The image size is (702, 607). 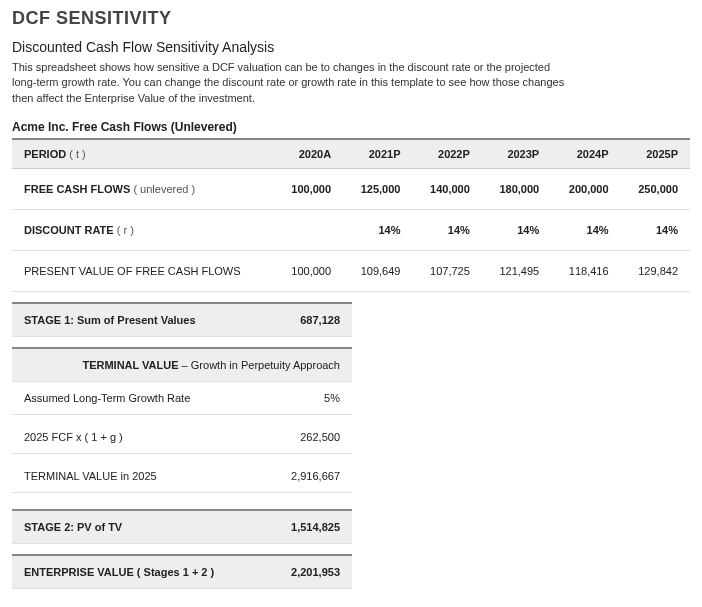 I want to click on terminal-row-label: TERMINAL VALUE in 2025, so click(x=135, y=476).